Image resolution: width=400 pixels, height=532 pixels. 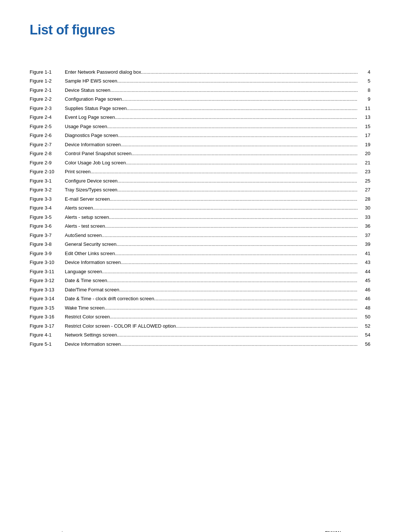 I want to click on figure-title: Device Status screen, so click(x=87, y=90).